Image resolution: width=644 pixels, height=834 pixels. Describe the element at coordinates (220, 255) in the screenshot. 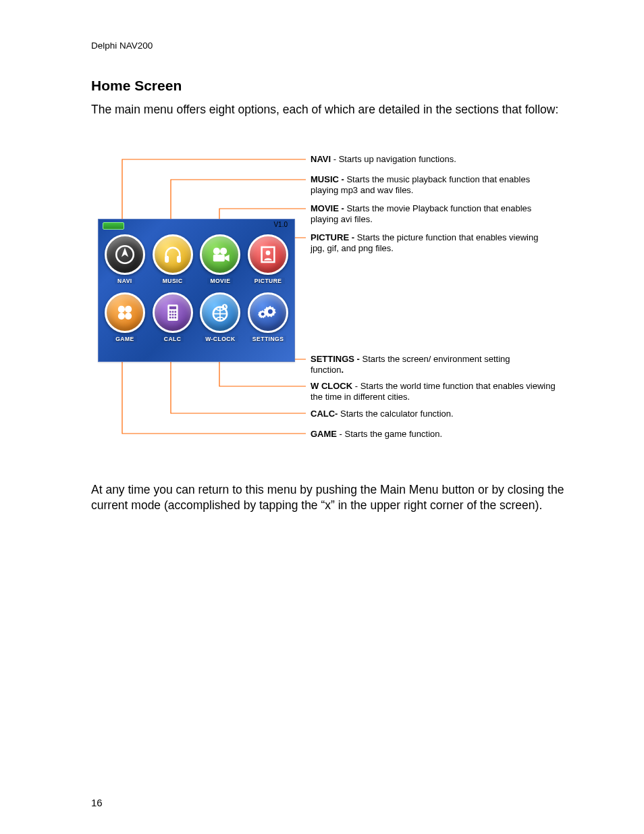

I see `camcorder-icon` at that location.